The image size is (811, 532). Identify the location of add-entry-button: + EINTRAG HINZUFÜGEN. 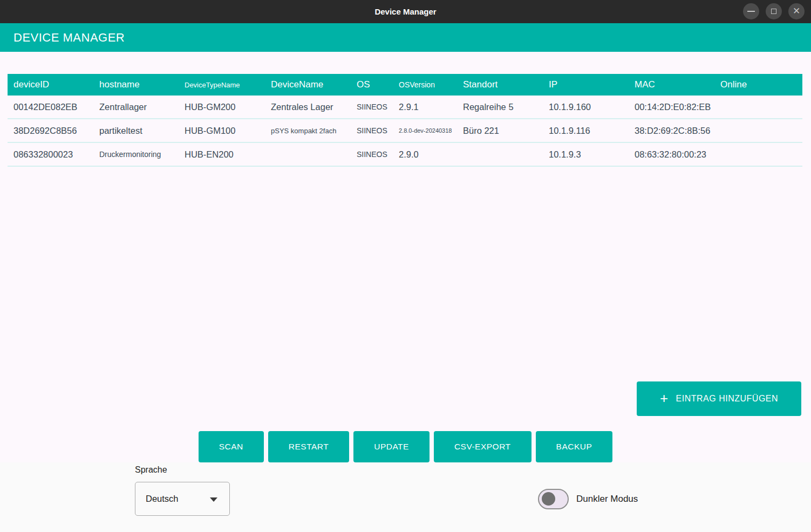
(719, 399).